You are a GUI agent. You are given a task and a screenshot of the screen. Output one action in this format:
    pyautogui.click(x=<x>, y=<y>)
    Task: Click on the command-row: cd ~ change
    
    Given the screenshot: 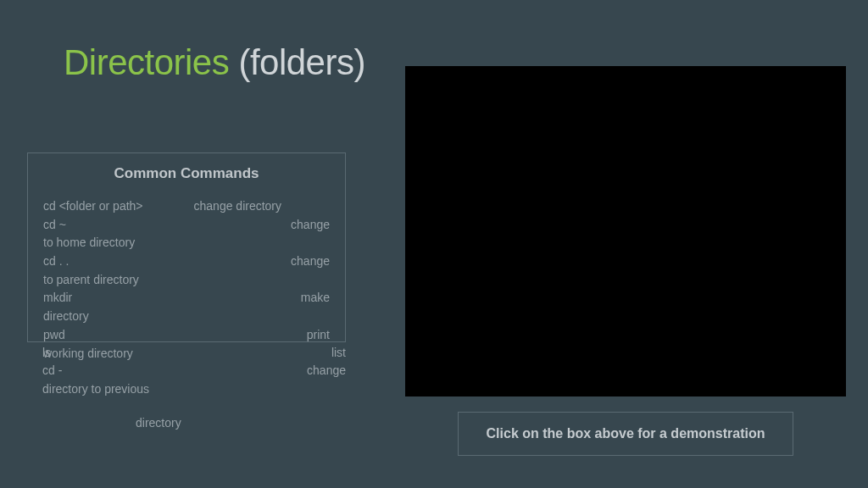 What is the action you would take?
    pyautogui.click(x=186, y=225)
    